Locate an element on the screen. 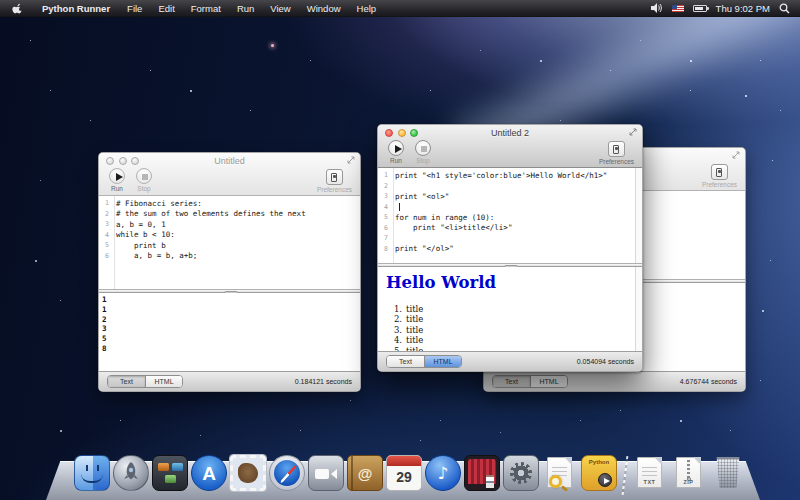  list-item: 1.title is located at coordinates (510, 309).